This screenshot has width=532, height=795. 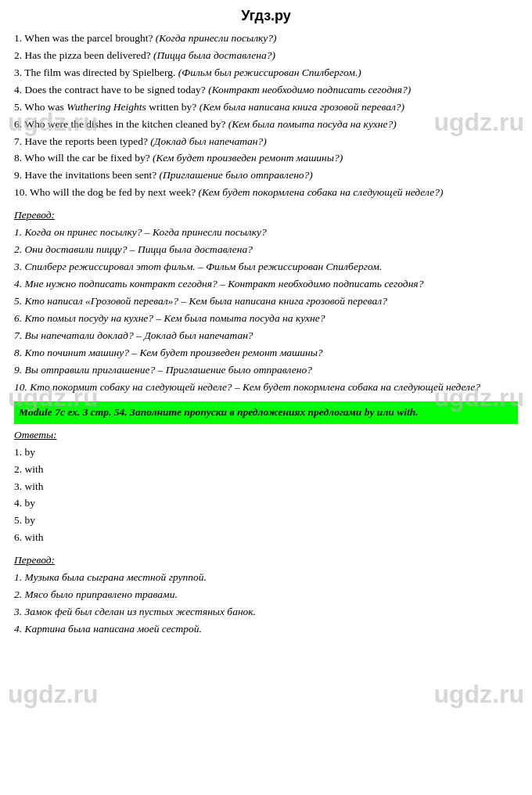 What do you see at coordinates (266, 487) in the screenshot?
I see `answer-3: 3. with` at bounding box center [266, 487].